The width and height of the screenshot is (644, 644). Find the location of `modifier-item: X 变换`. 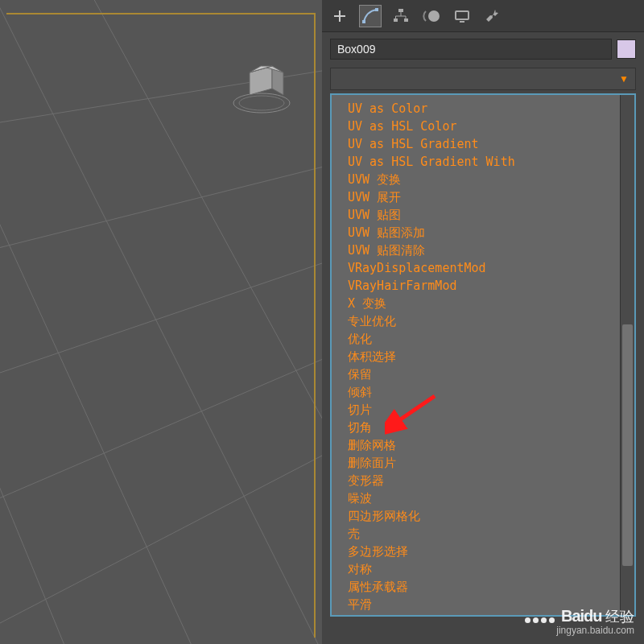

modifier-item: X 变换 is located at coordinates (483, 303).